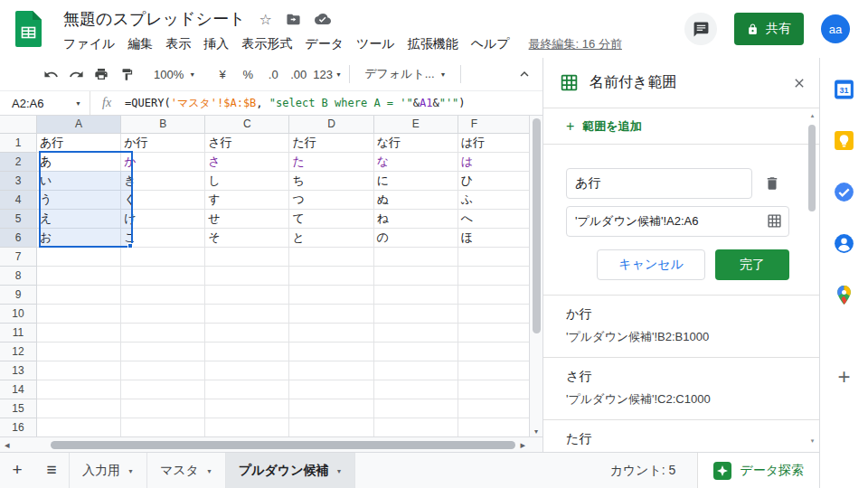 This screenshot has width=868, height=488. What do you see at coordinates (331, 143) in the screenshot?
I see `cell-D1: た行` at bounding box center [331, 143].